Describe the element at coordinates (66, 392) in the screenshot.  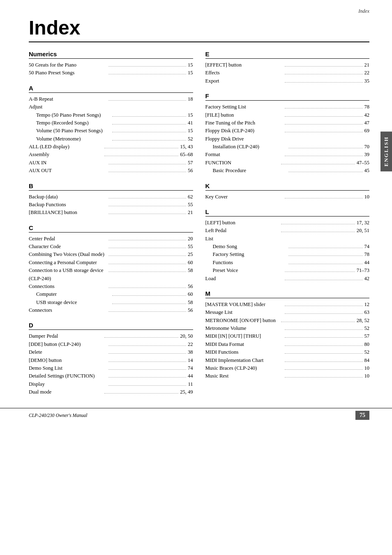
I see `entry-text: Dual mode` at that location.